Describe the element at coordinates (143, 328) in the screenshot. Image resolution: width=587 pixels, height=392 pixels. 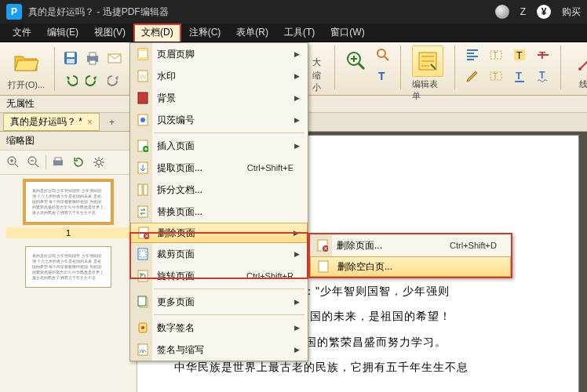
I see `digital-sign-icon` at that location.